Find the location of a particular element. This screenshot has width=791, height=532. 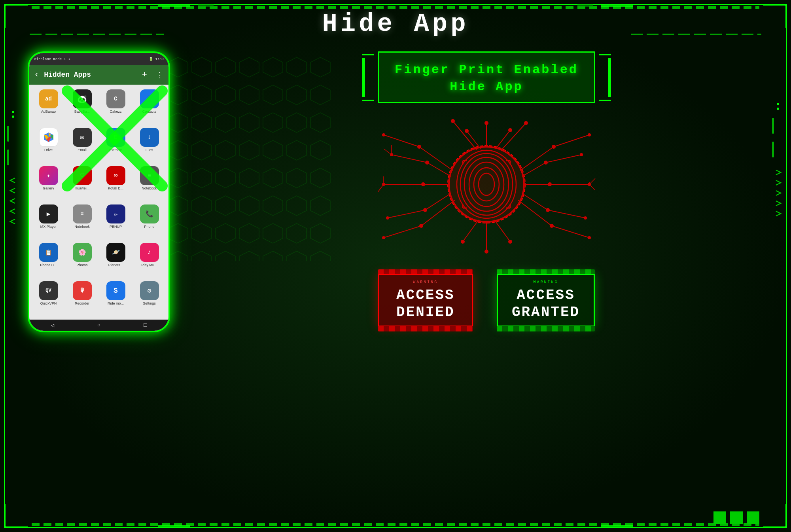

list-item: 🪐 Planets... is located at coordinates (115, 259).